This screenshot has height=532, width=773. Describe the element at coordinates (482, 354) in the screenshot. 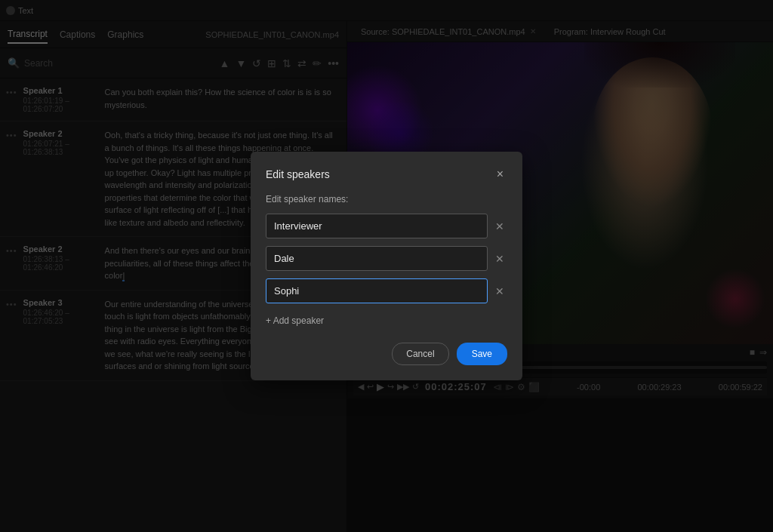

I see `save-button: Save` at that location.